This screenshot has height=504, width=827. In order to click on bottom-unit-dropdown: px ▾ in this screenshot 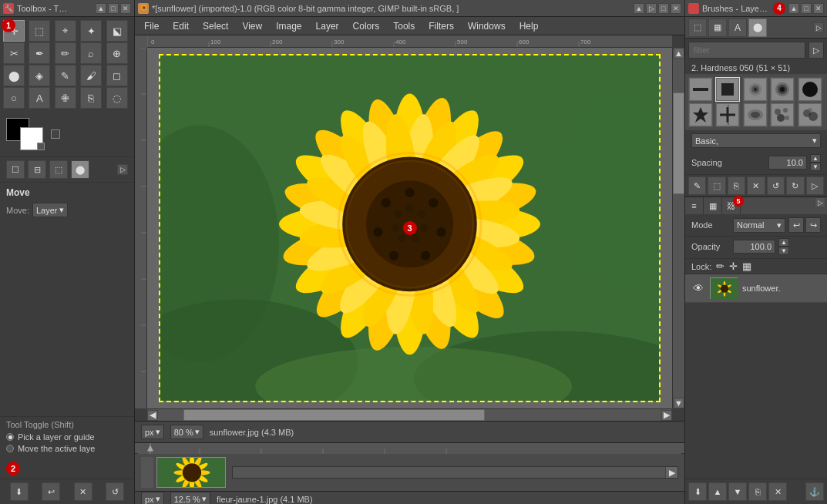, I will do `click(153, 498)`.